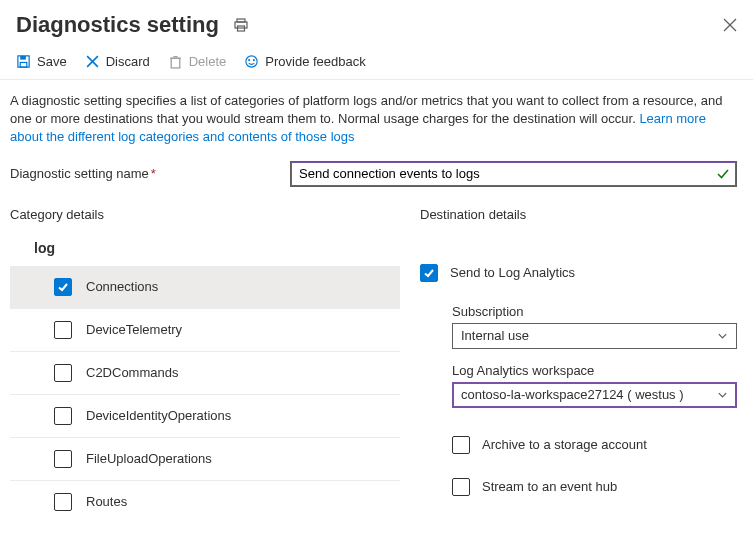 The height and width of the screenshot is (548, 753). I want to click on category-item-devicetelemetry: DeviceTelemetry, so click(205, 330).